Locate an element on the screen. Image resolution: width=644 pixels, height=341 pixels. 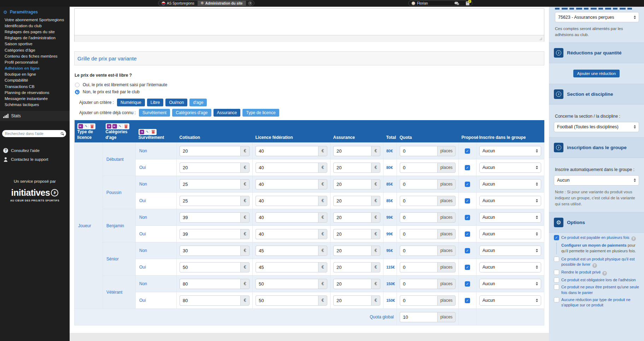
chat-icon is located at coordinates (457, 4).